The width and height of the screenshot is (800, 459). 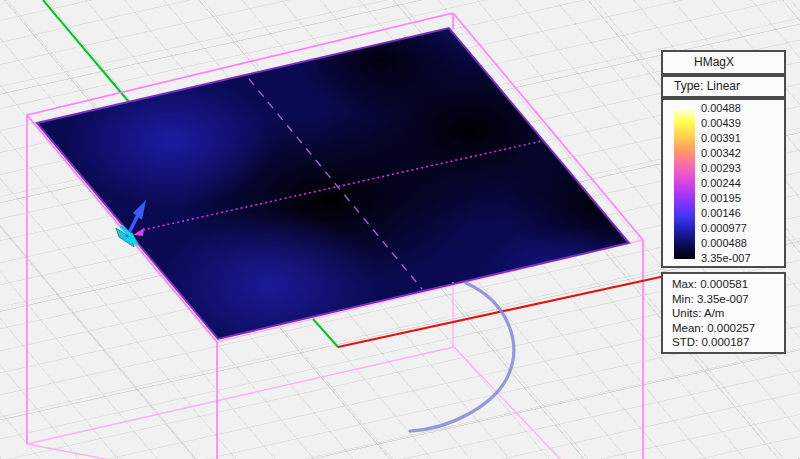 I want to click on stat-std: STD: 0.000187, so click(x=728, y=342).